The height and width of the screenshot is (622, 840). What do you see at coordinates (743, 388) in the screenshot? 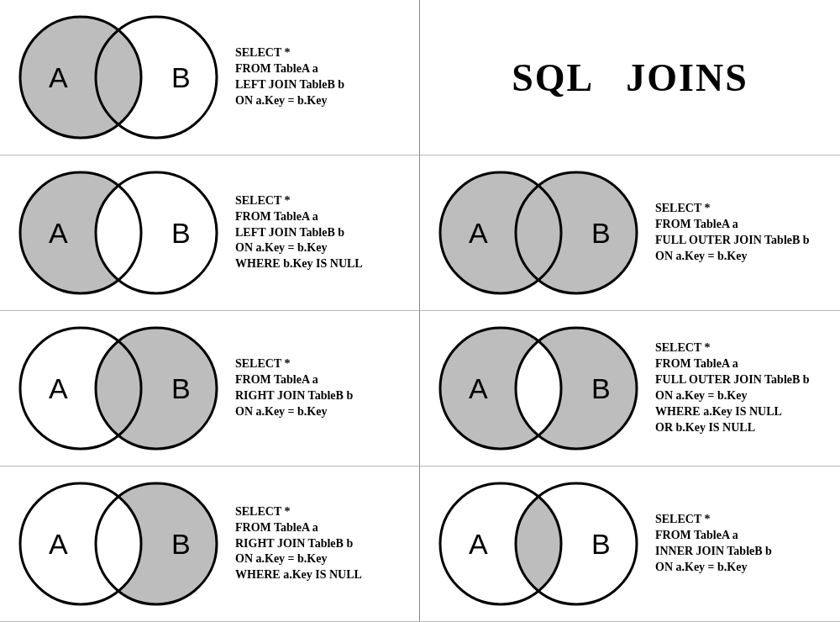
I see `sql-full-outer-excl: SELECT * FROM TableA a FULL OUTER JOIN T…` at bounding box center [743, 388].